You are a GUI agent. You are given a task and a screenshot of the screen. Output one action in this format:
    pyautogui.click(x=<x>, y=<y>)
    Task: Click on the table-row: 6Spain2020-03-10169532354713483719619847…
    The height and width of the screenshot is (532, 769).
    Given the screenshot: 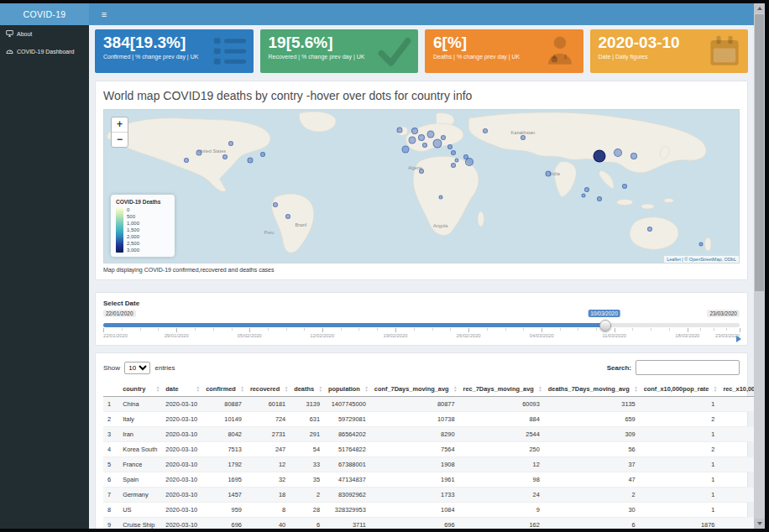 What is the action you would take?
    pyautogui.click(x=428, y=480)
    